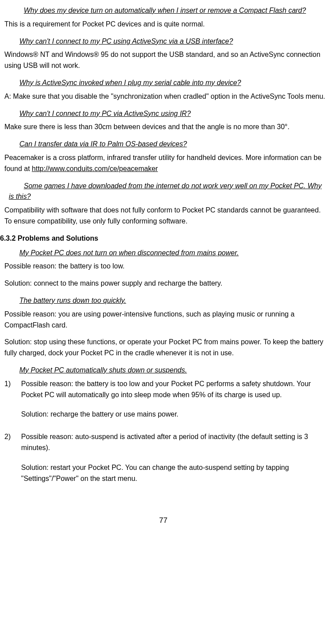 The image size is (331, 644). What do you see at coordinates (166, 127) in the screenshot?
I see `faq-answer: Make sure there is less than 30cm betwee…` at bounding box center [166, 127].